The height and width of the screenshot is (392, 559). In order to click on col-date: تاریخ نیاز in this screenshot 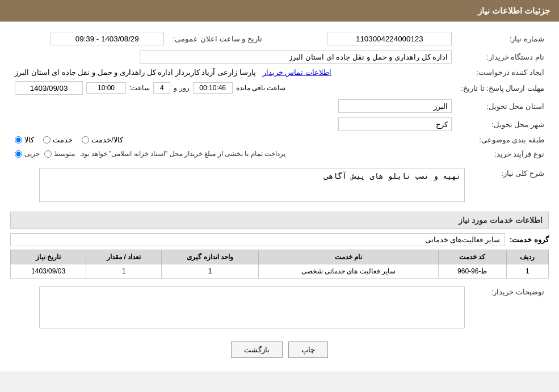, I will do `click(49, 258)`.